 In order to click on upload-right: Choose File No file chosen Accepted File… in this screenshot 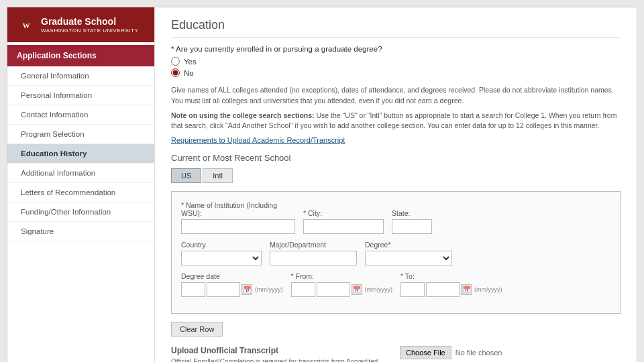, I will do `click(510, 354)`.